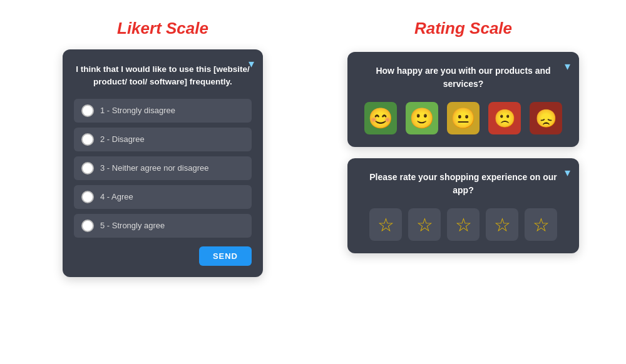  I want to click on star-row: ☆ ☆ ☆ ☆ ☆, so click(463, 225).